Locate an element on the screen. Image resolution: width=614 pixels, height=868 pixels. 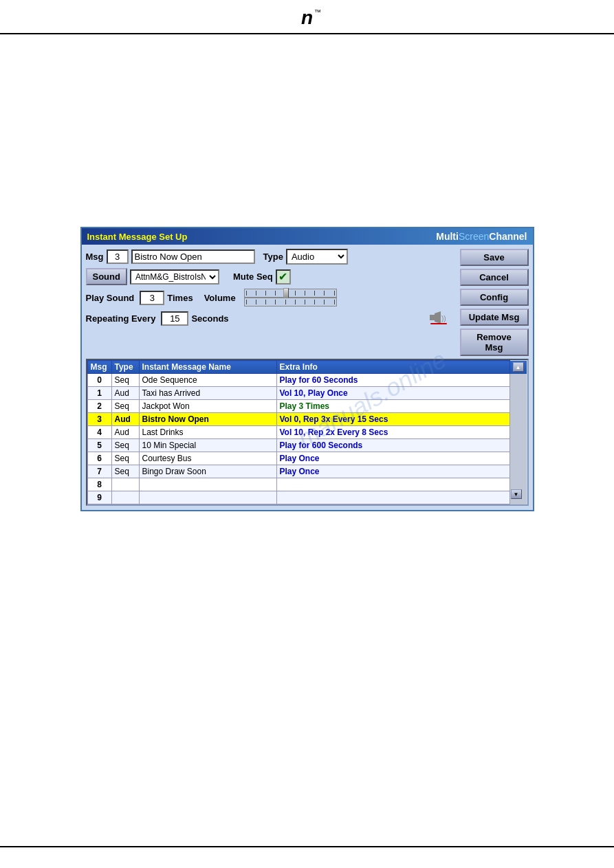
cell-name: Jackpot Won is located at coordinates (208, 407).